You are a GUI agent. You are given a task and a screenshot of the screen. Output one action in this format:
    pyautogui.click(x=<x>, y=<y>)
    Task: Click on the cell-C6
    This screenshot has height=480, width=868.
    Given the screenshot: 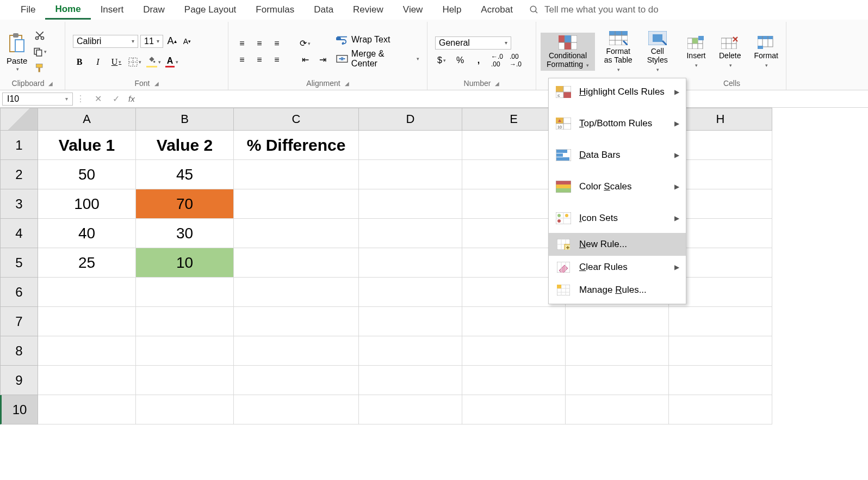 What is the action you would take?
    pyautogui.click(x=296, y=292)
    